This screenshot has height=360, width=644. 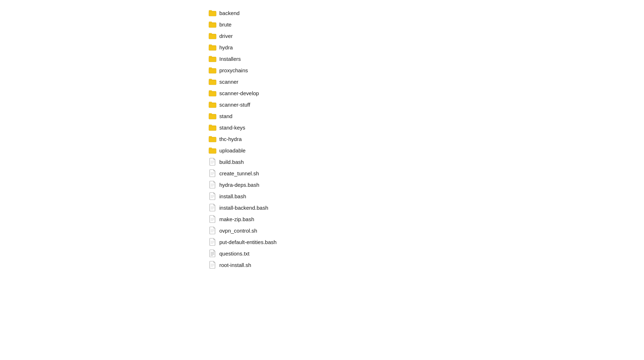 I want to click on list-item: install-backend.bash, so click(x=425, y=208).